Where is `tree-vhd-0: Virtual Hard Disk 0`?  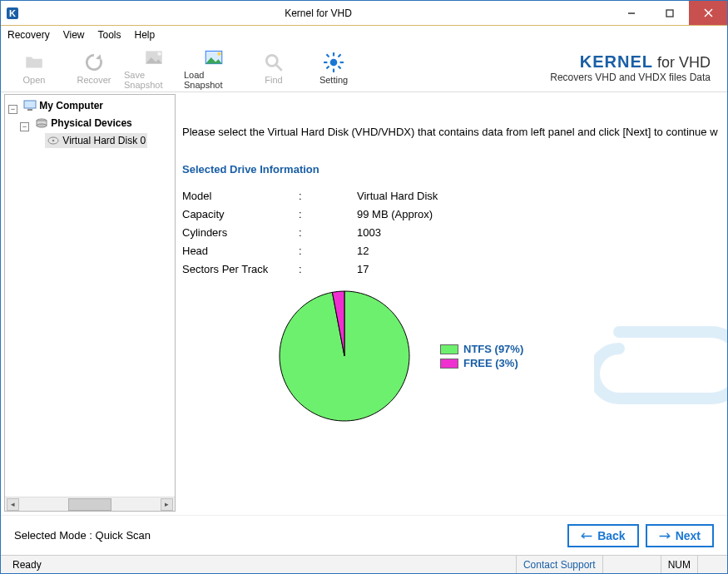 tree-vhd-0: Virtual Hard Disk 0 is located at coordinates (97, 141).